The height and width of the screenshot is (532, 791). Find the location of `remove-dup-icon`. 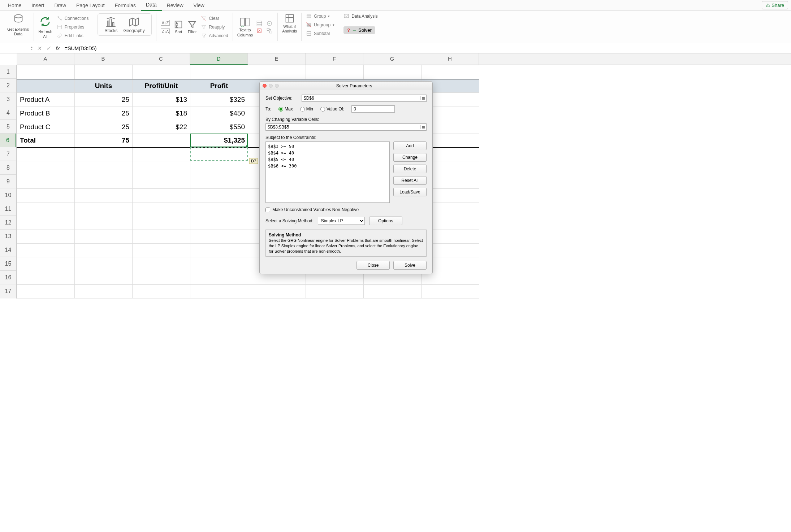

remove-dup-icon is located at coordinates (259, 31).